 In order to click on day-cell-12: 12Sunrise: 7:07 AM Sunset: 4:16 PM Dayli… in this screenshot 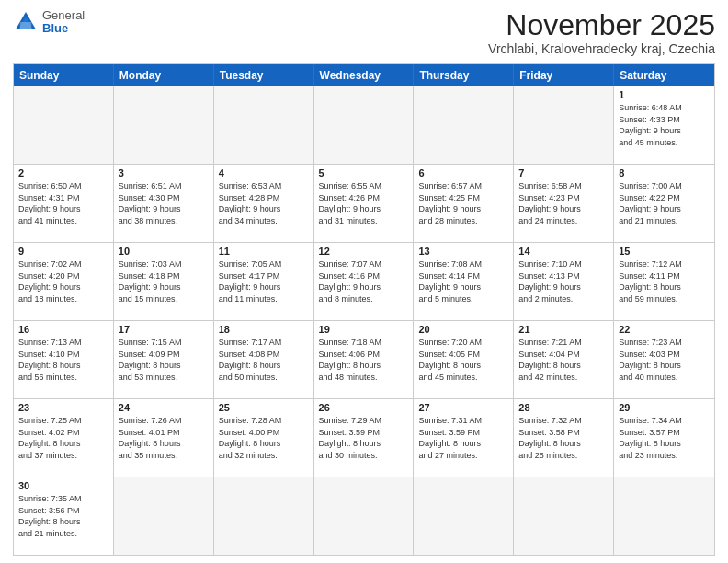, I will do `click(364, 282)`.